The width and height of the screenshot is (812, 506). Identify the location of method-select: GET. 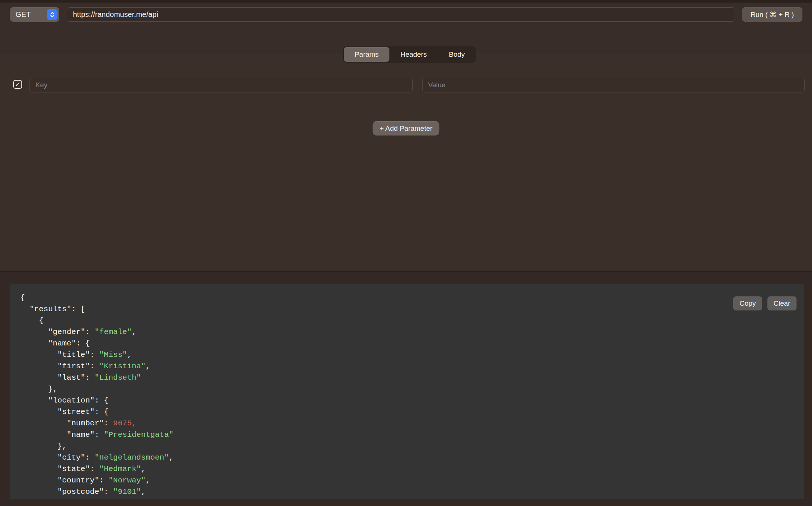
(35, 15).